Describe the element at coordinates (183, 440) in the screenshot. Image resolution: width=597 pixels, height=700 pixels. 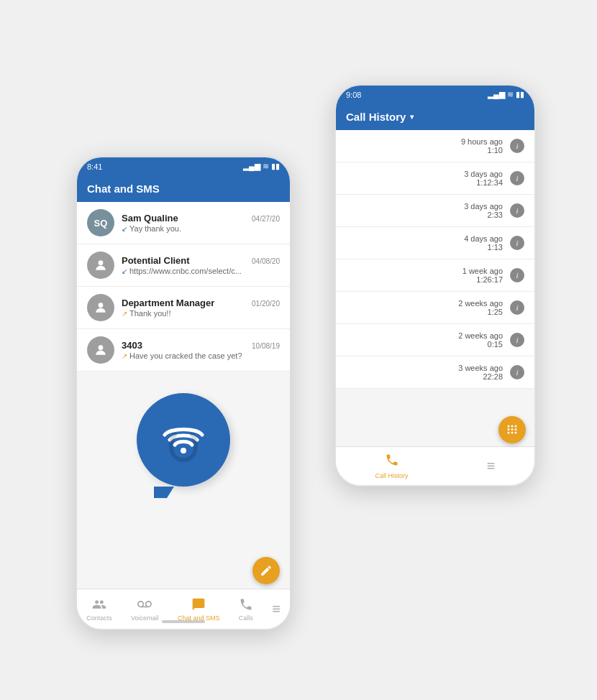
I see `logo-bubble` at that location.